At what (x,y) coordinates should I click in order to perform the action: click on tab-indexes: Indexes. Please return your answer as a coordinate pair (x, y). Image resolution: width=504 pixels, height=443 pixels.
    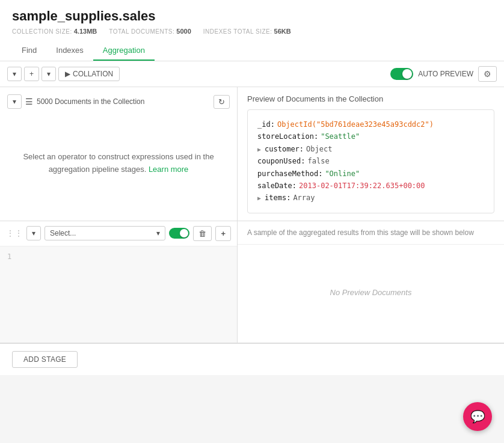
    Looking at the image, I should click on (70, 50).